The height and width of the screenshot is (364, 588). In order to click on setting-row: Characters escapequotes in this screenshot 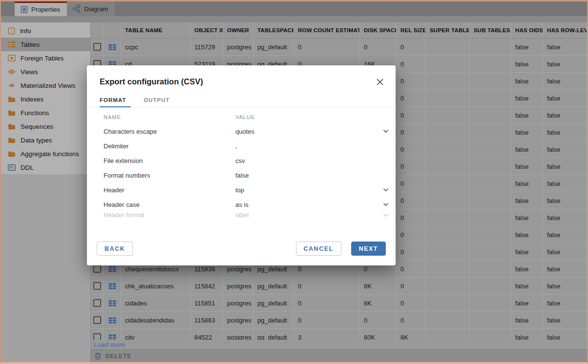, I will do `click(246, 131)`.